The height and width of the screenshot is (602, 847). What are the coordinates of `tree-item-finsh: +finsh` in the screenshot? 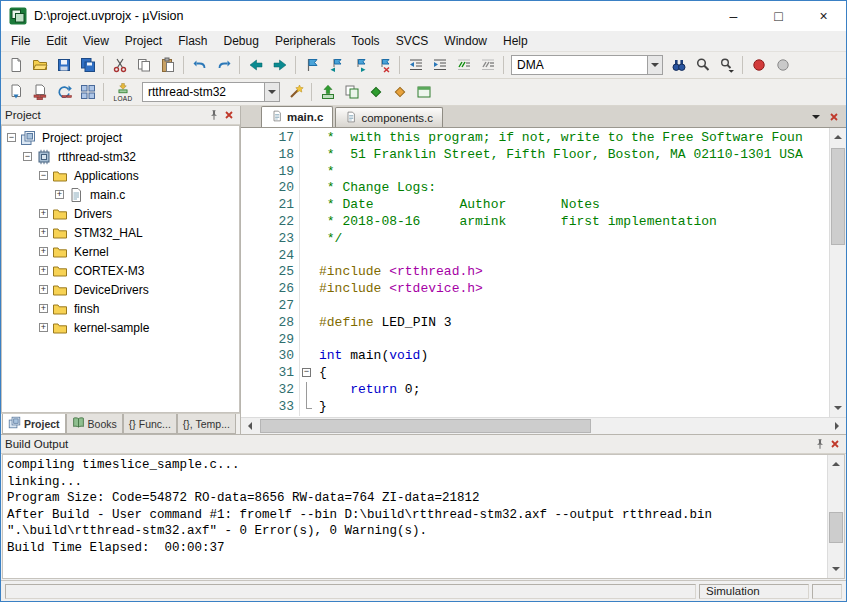 It's located at (120, 308).